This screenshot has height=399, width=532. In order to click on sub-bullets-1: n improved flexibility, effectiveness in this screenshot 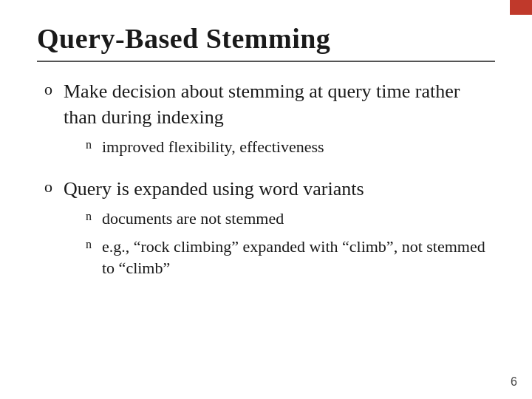, I will do `click(279, 147)`.